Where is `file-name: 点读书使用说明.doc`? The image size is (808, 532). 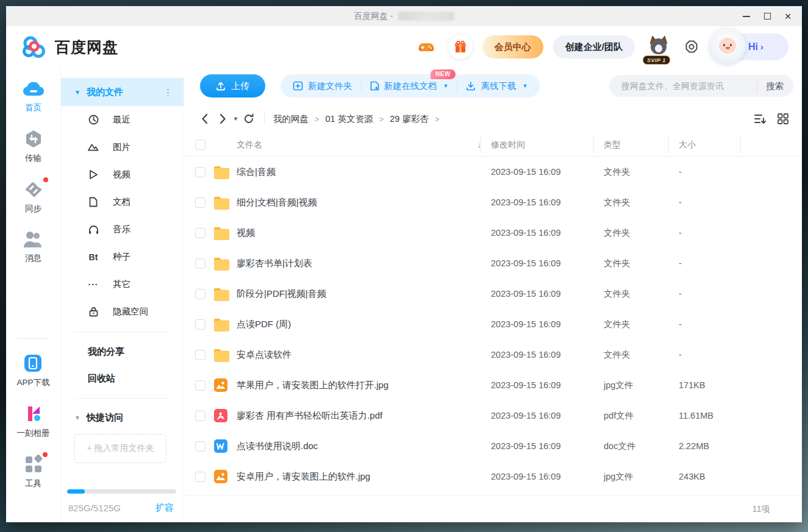 file-name: 点读书使用说明.doc is located at coordinates (363, 446).